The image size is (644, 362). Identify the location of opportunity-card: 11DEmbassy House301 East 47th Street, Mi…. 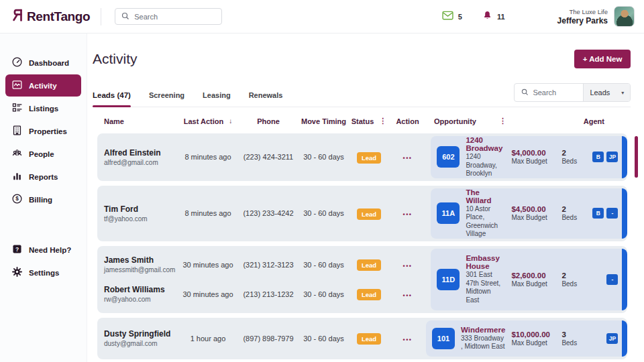
(529, 280).